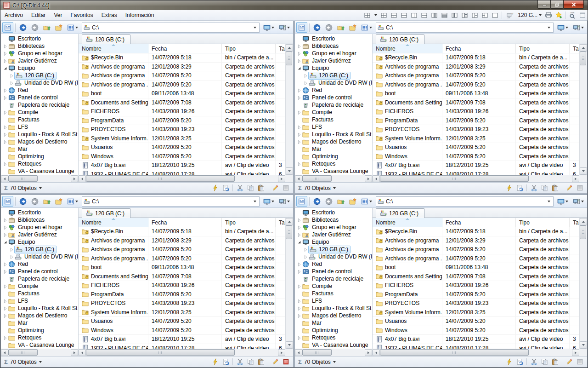 This screenshot has height=368, width=588. I want to click on edit-rename-button, so click(275, 188).